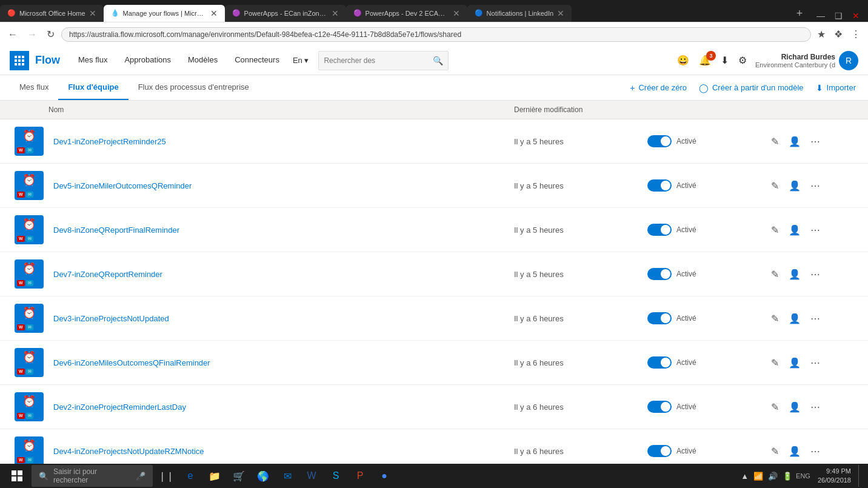 This screenshot has height=488, width=868. Describe the element at coordinates (13, 35) in the screenshot. I see `back-button: ←` at that location.